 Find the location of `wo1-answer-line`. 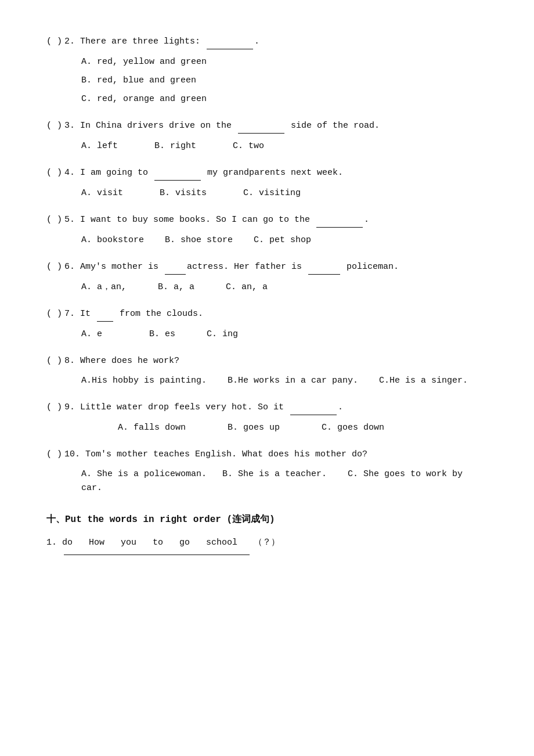

wo1-answer-line is located at coordinates (157, 555).